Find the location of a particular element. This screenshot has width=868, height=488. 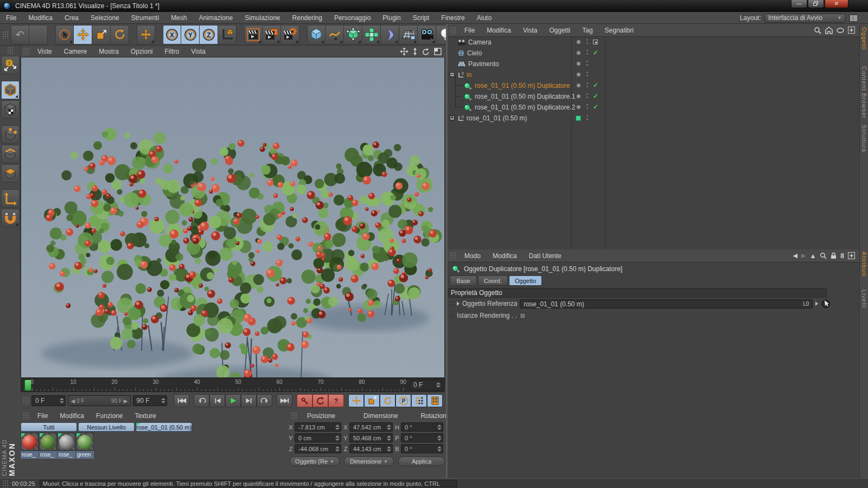

field-menu-icon is located at coordinates (817, 304).